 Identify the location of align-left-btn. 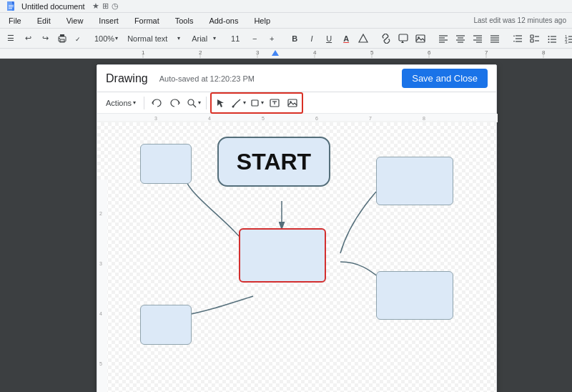
(443, 39).